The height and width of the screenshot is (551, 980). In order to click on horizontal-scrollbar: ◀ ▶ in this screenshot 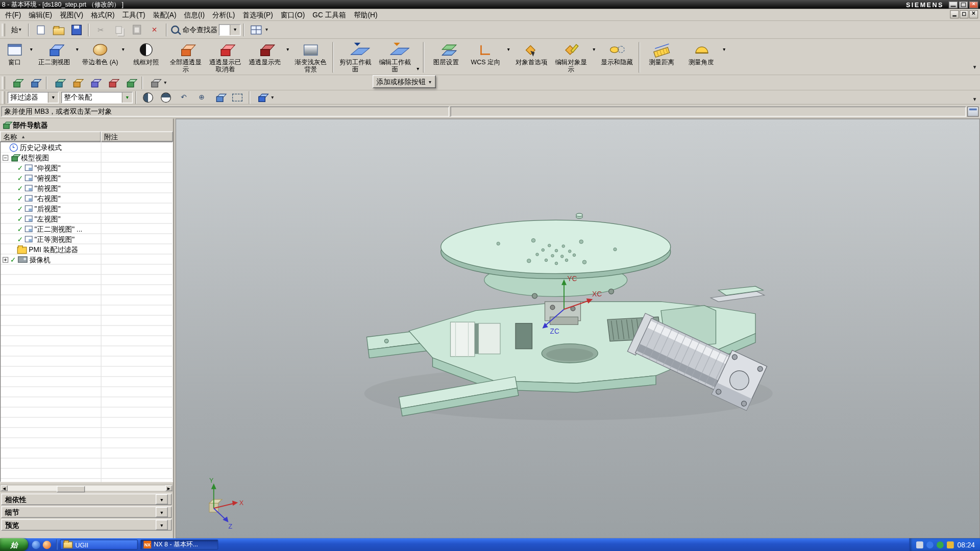, I will do `click(87, 488)`.